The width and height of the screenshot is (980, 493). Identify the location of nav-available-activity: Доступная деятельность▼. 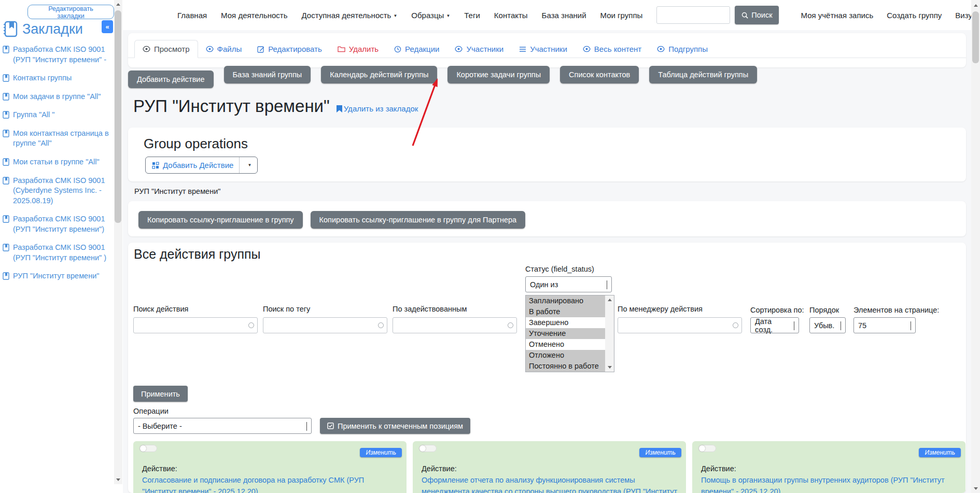
(349, 16).